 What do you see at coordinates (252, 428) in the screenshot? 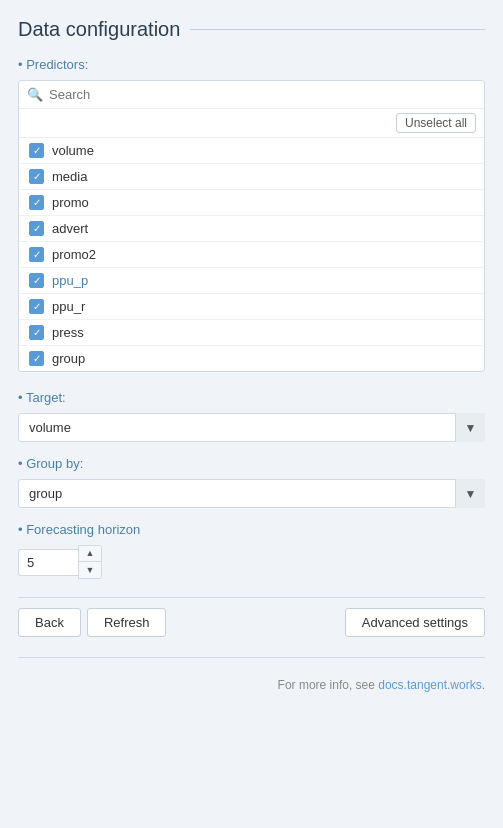
I see `target-dropdown: volumemediapromoadvert` at bounding box center [252, 428].